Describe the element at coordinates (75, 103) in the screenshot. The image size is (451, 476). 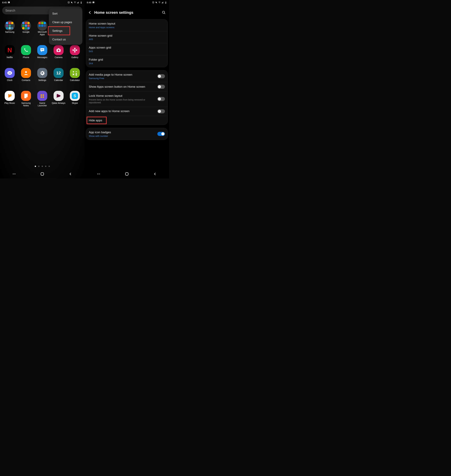
I see `app-label: Skype` at that location.